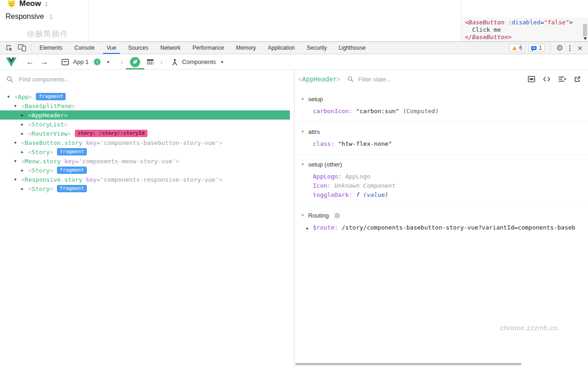 This screenshot has height=368, width=588. Describe the element at coordinates (40, 152) in the screenshot. I see `component-tag: Story` at that location.